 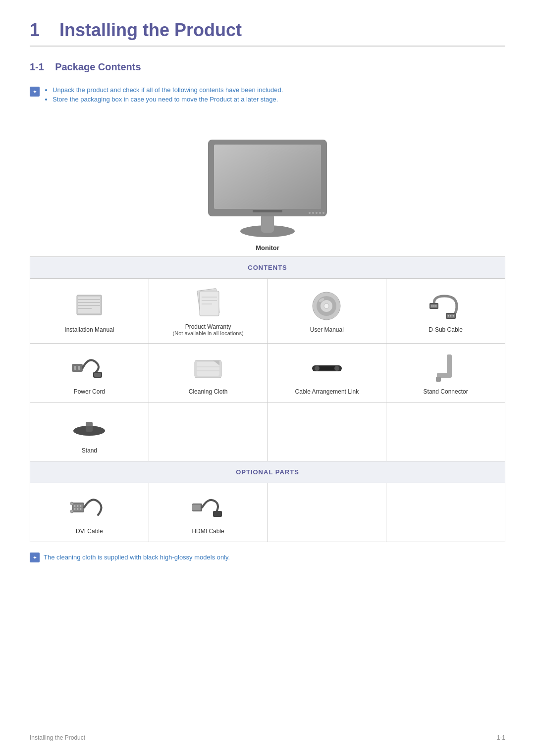 What do you see at coordinates (89, 330) in the screenshot?
I see `label-installation-manual: Installation Manual` at bounding box center [89, 330].